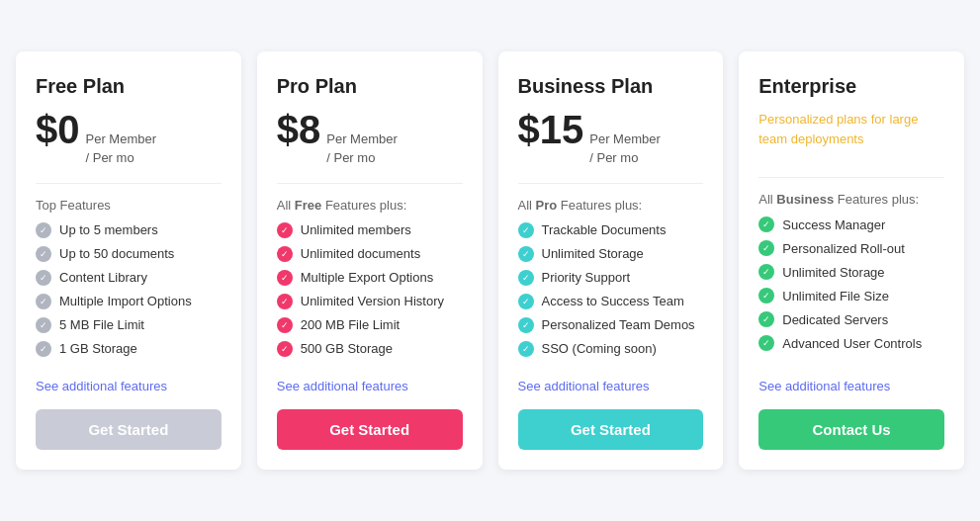  What do you see at coordinates (834, 225) in the screenshot?
I see `feature-text: Success Manager` at bounding box center [834, 225].